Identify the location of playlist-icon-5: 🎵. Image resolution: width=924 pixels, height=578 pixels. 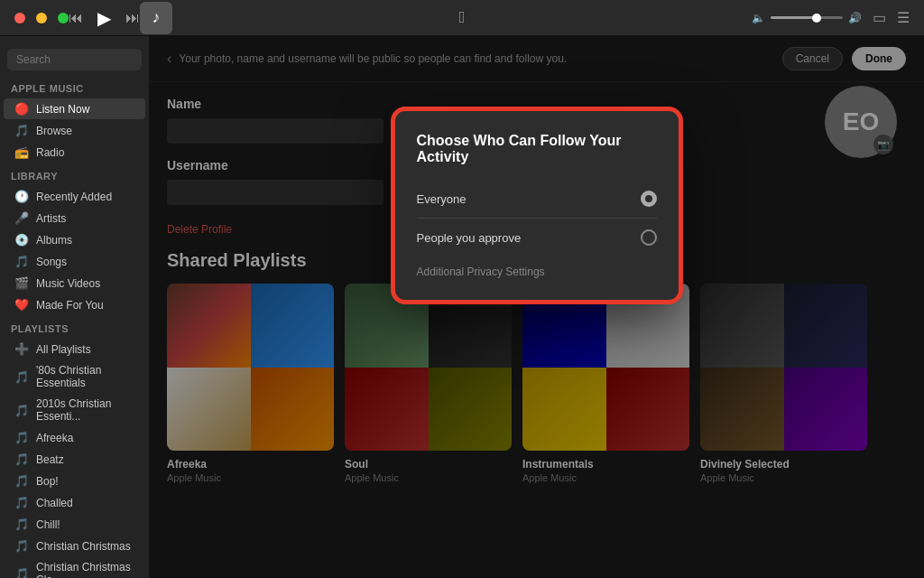
(22, 480).